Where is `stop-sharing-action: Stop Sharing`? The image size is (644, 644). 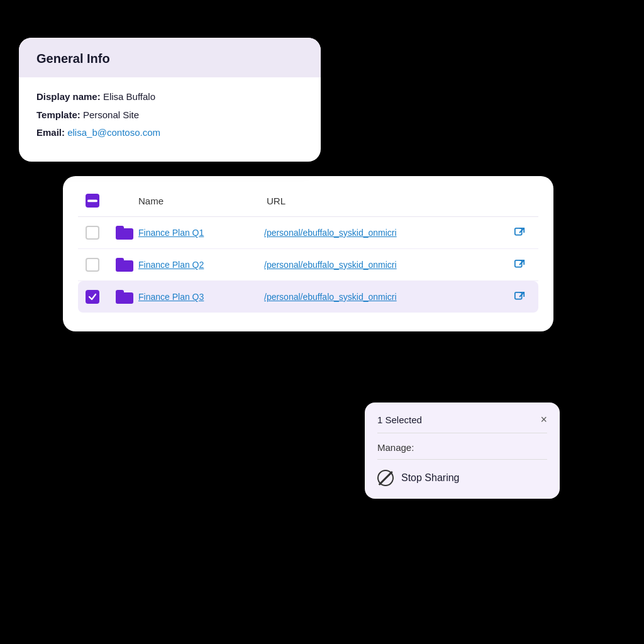
stop-sharing-action: Stop Sharing is located at coordinates (462, 479).